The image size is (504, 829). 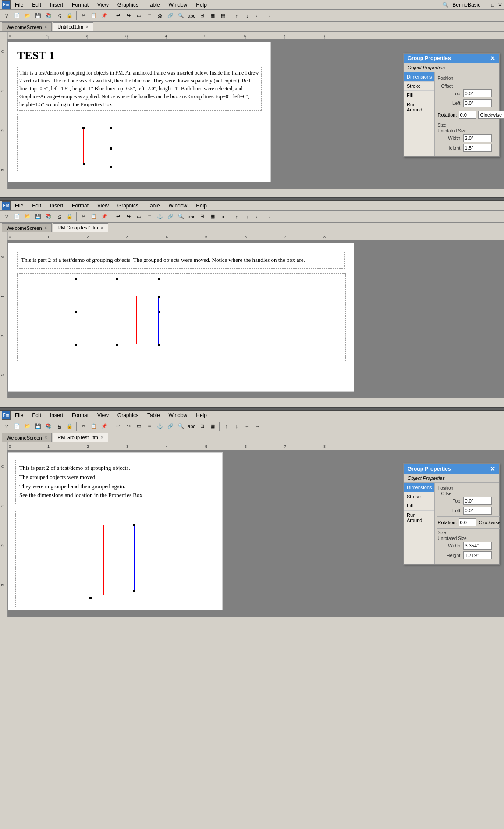 I want to click on tb2-chain: 🔗, so click(x=170, y=217).